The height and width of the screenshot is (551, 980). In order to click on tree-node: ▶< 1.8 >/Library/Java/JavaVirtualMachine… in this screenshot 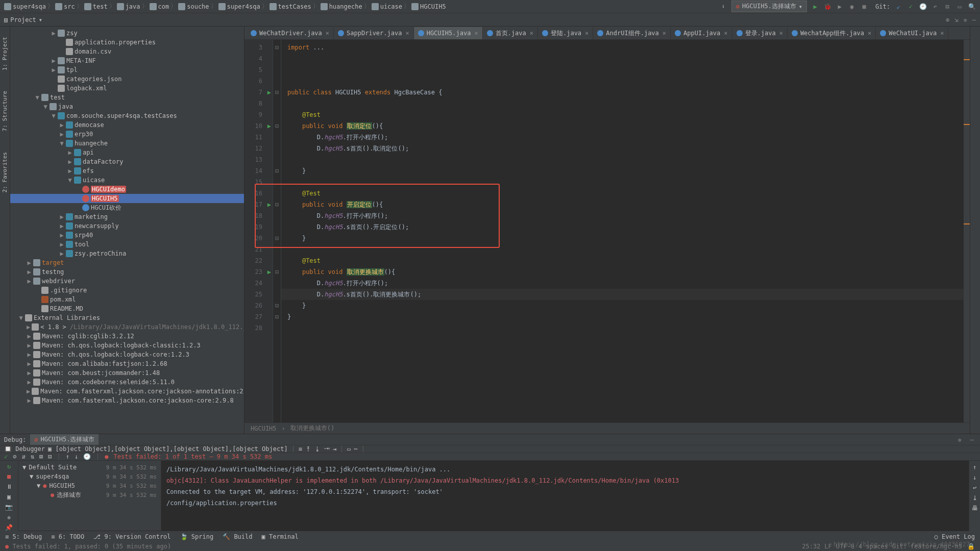, I will do `click(127, 327)`.